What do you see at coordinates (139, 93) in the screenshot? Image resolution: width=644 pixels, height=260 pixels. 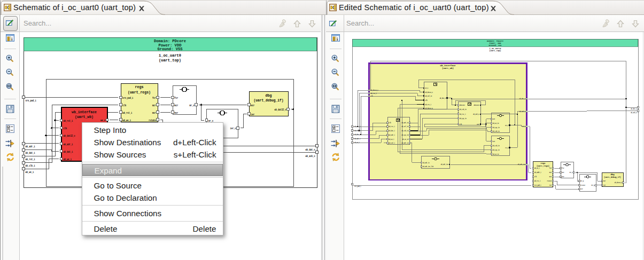 I see `svg-text: (uart_regs)` at bounding box center [139, 93].